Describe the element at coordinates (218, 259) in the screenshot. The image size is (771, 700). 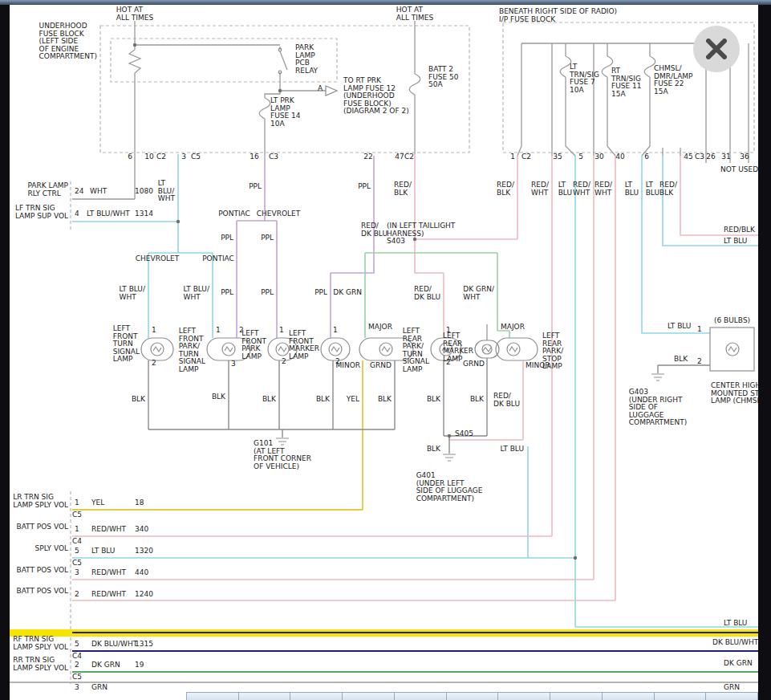
I see `diagram-label: PONTIAC` at that location.